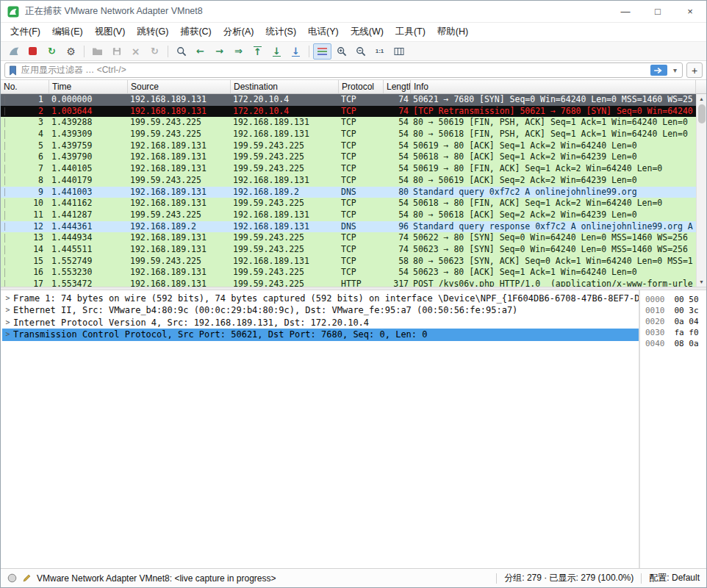 This screenshot has width=707, height=588. Describe the element at coordinates (379, 51) in the screenshot. I see `zoom-original-icon: 1:1` at that location.